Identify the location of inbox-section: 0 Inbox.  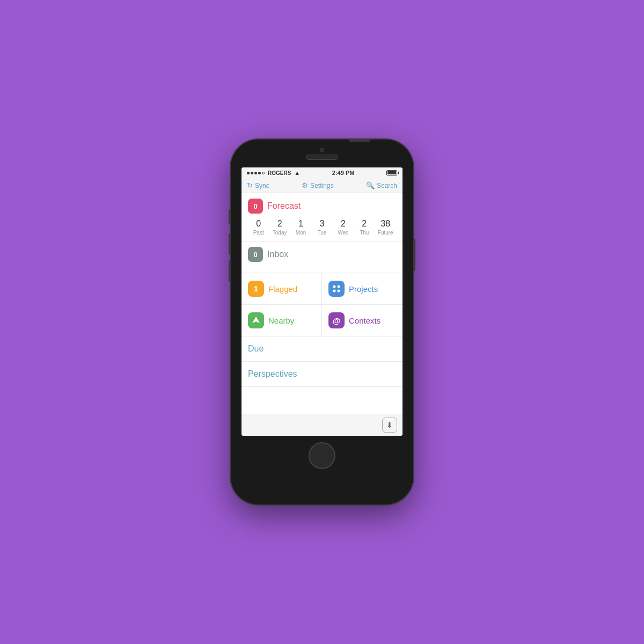
(322, 258).